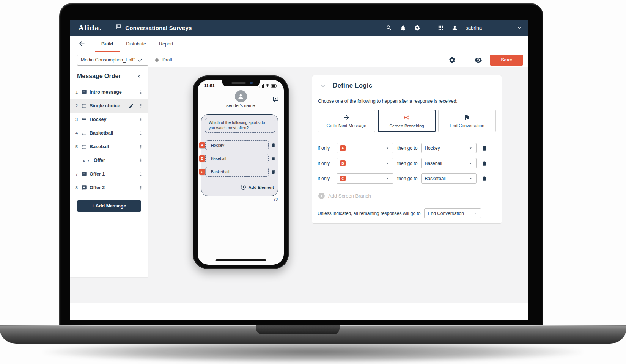  I want to click on preview-eye-icon, so click(478, 60).